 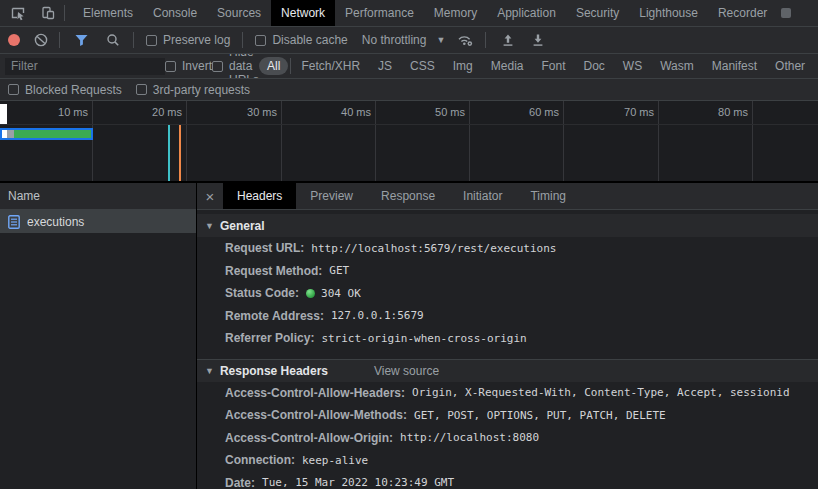 What do you see at coordinates (41, 40) in the screenshot?
I see `clear-network-log-icon` at bounding box center [41, 40].